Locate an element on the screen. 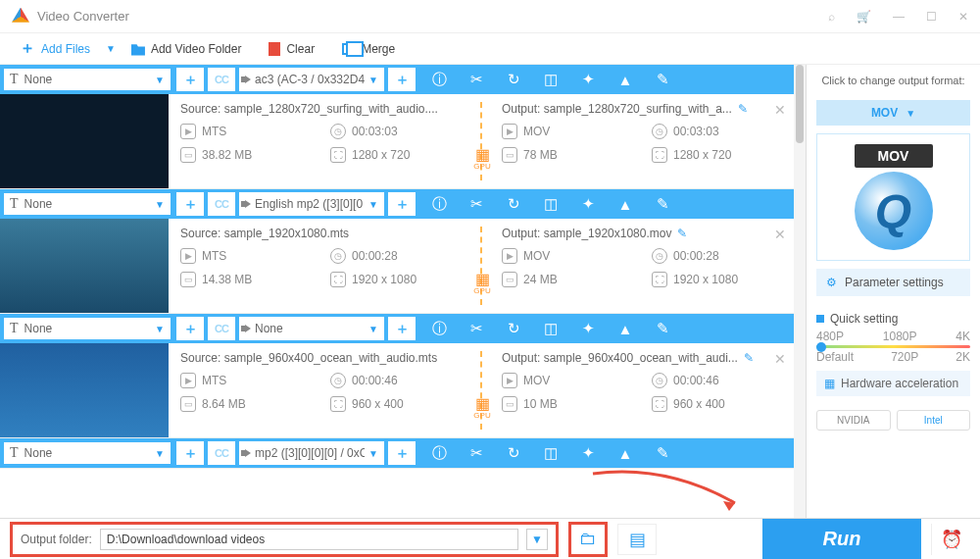  output-duration: ◷00:03:03 is located at coordinates (717, 131).